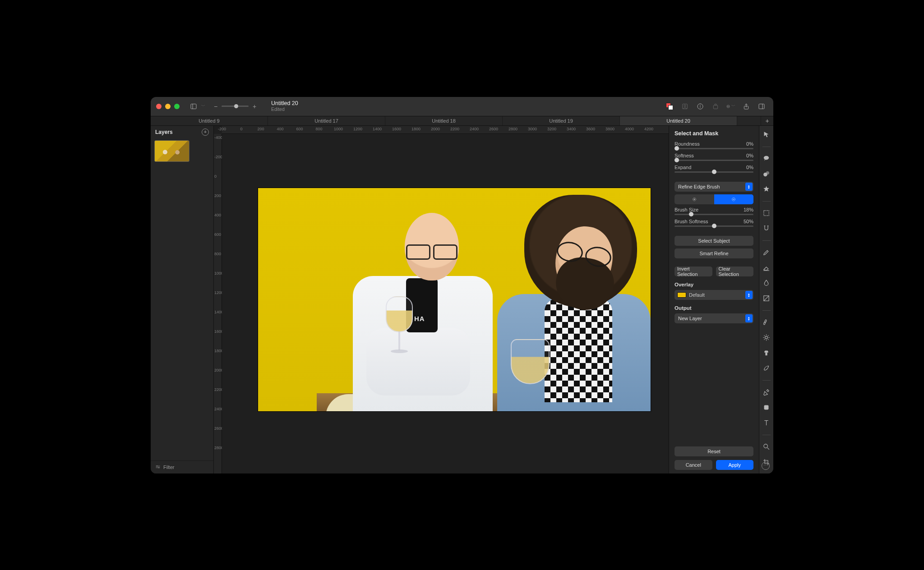  Describe the element at coordinates (683, 167) in the screenshot. I see `expand-label: Expand` at that location.